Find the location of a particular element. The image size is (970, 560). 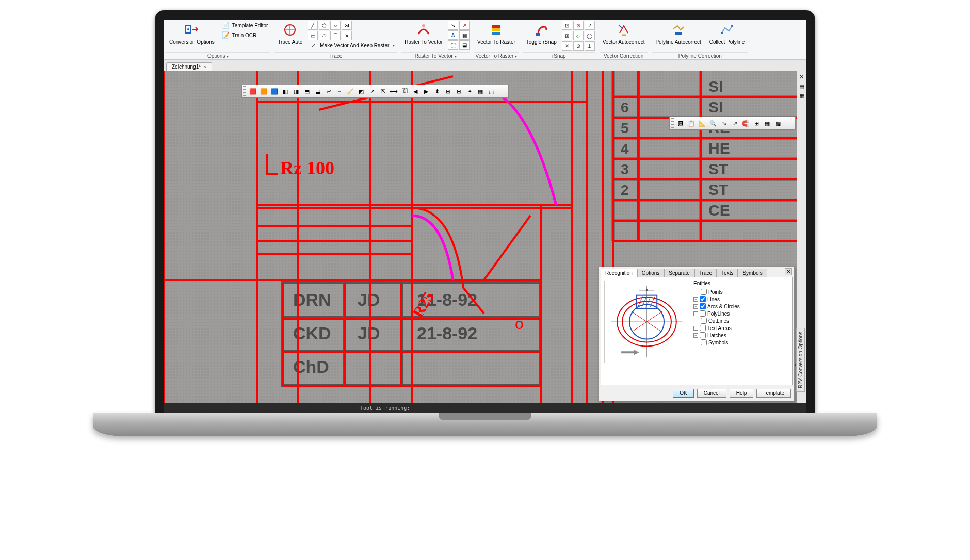

tab-options: Options is located at coordinates (651, 273).